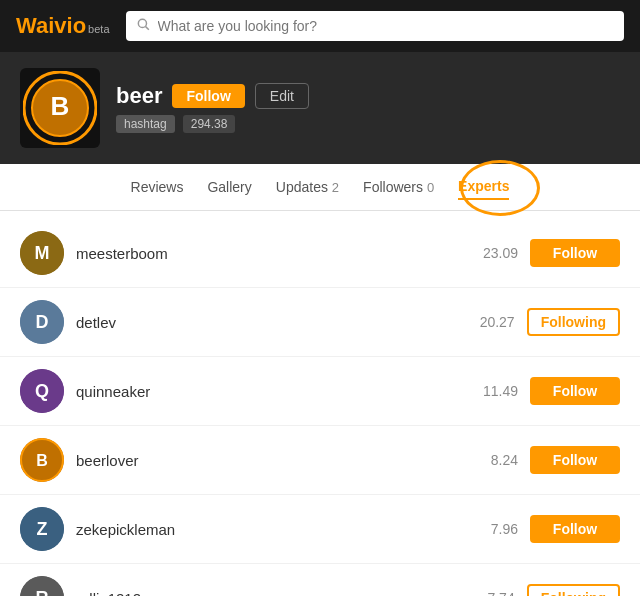  Describe the element at coordinates (320, 460) in the screenshot. I see `expert-row: Bbeerlover8.24Follow` at that location.